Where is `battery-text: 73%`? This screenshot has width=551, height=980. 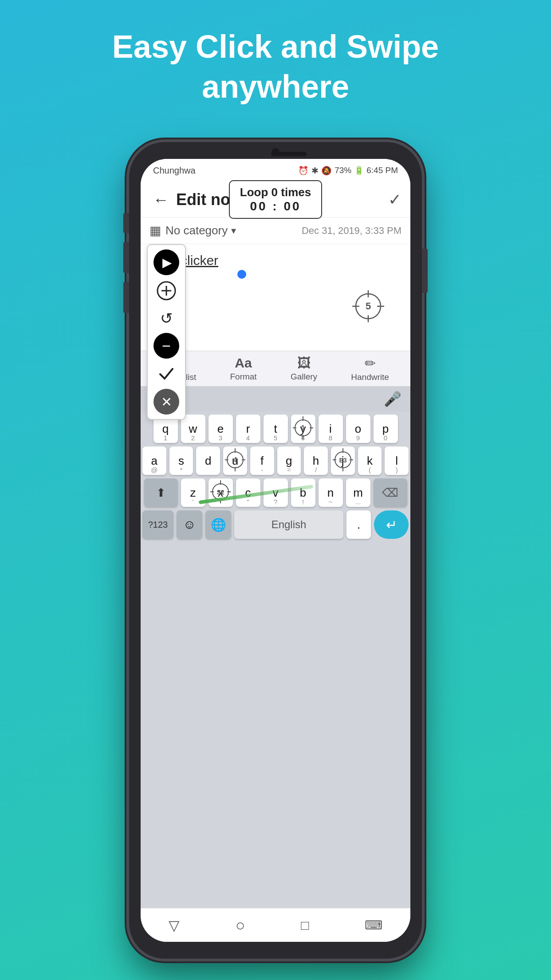 battery-text: 73% is located at coordinates (343, 170).